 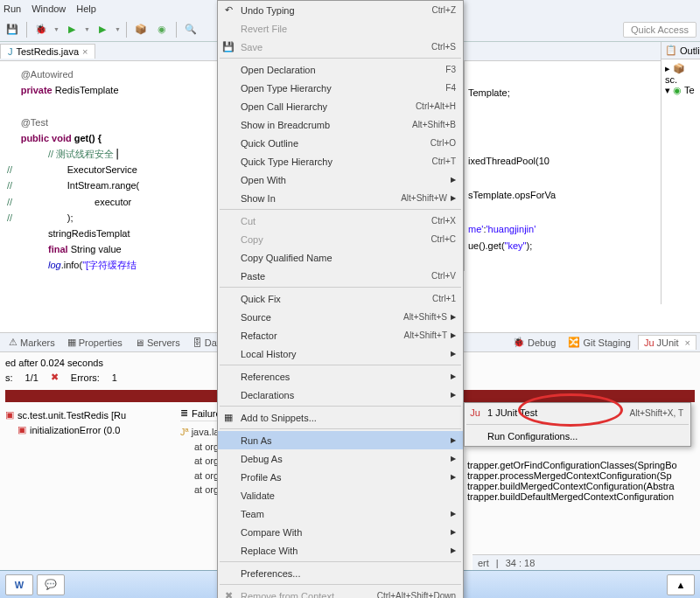 I want to click on team-item: Team▶, so click(x=340, y=514).